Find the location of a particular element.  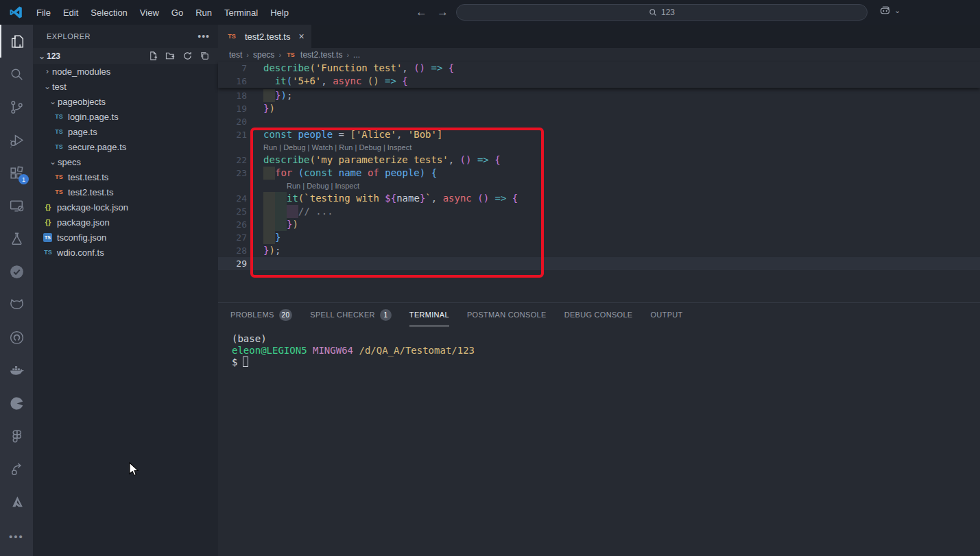

braces-file-icon: {} is located at coordinates (48, 222).